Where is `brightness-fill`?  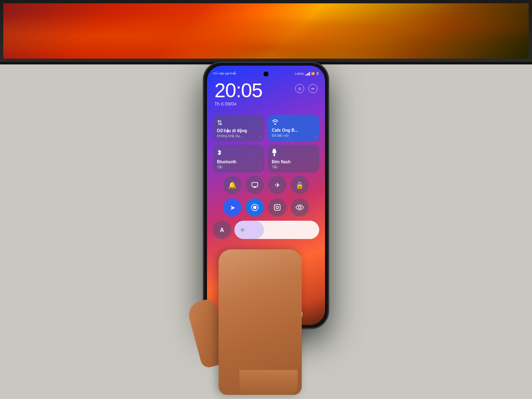 brightness-fill is located at coordinates (249, 230).